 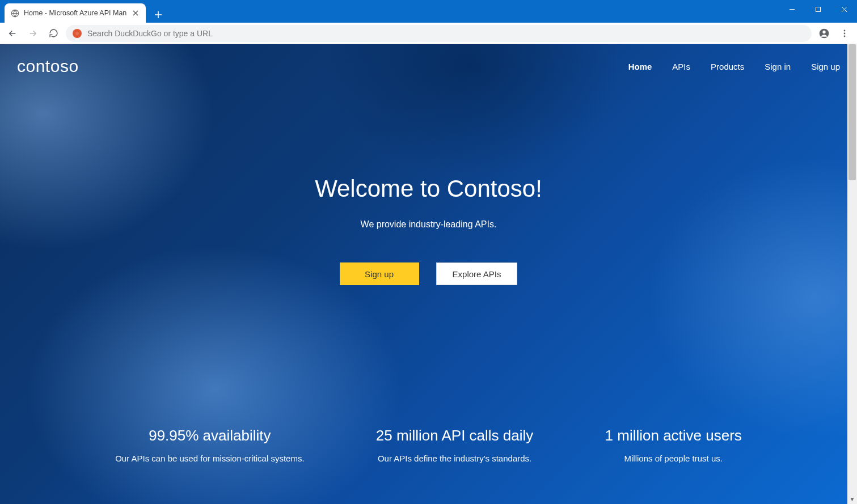 I want to click on stat-headline: 99.95% availability, so click(x=210, y=435).